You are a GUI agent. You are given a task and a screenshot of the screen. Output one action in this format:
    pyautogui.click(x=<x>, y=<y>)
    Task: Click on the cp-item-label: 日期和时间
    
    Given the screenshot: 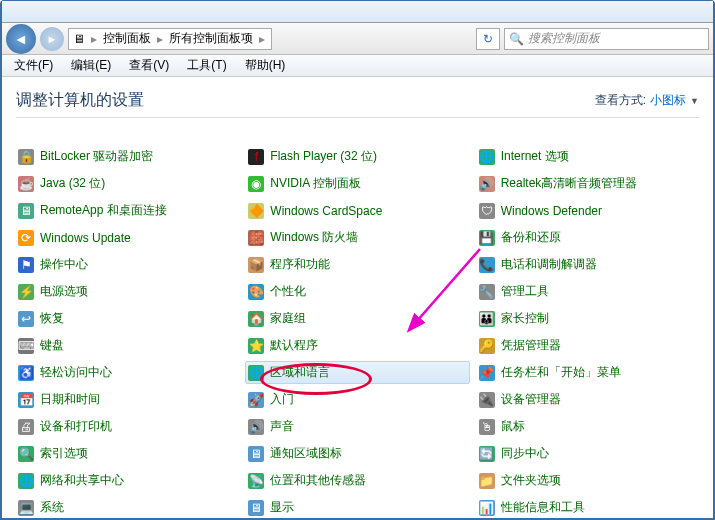 What is the action you would take?
    pyautogui.click(x=70, y=400)
    